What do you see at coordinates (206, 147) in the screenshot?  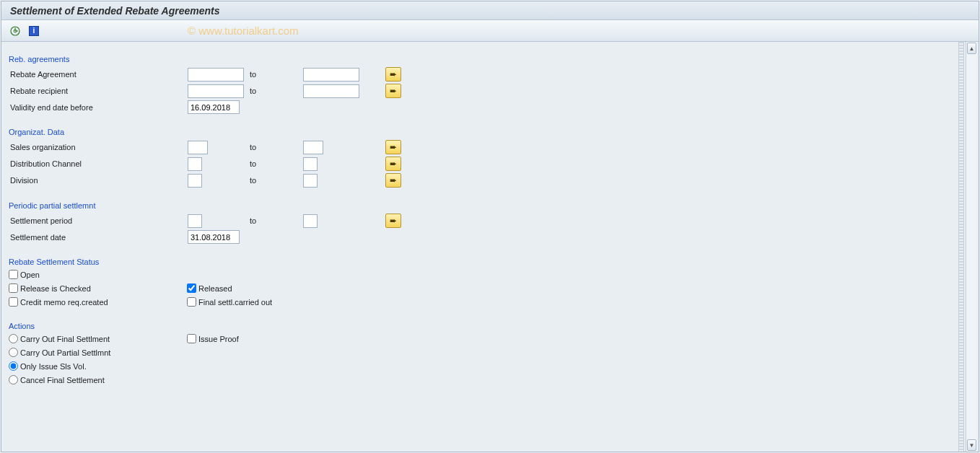 I see `row-sales-org: Sales organization to ➨` at bounding box center [206, 147].